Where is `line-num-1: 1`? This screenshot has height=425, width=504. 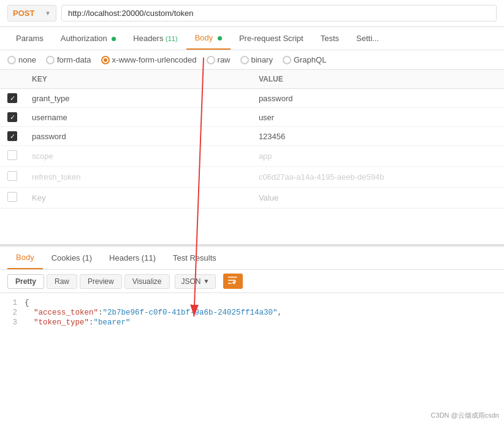 line-num-1: 1 is located at coordinates (12, 303).